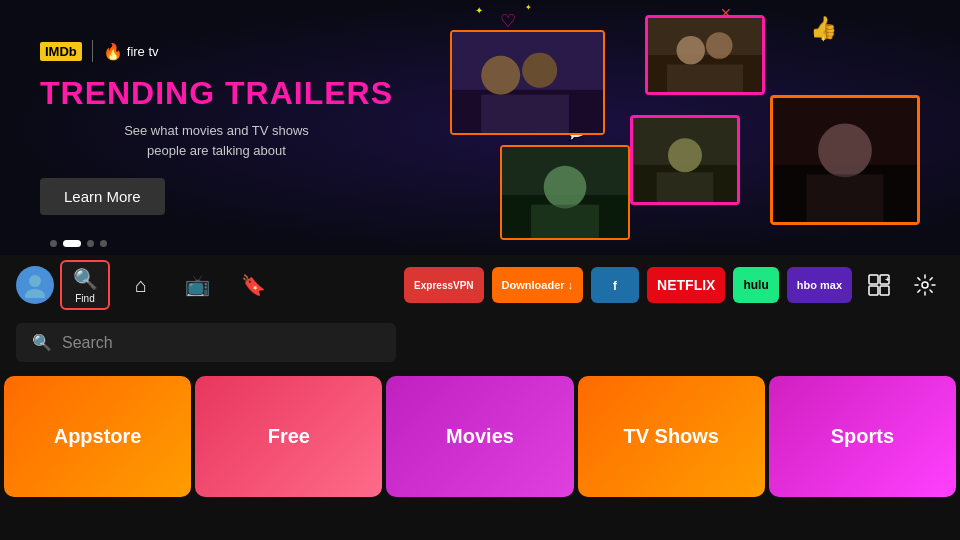  What do you see at coordinates (538, 285) in the screenshot?
I see `downloader-app: Downloader ↓` at bounding box center [538, 285].